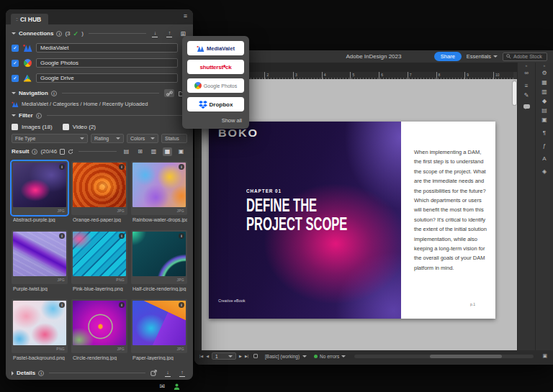 The width and height of the screenshot is (553, 392). I want to click on adobe-stock-search-input: Adobe Stock, so click(525, 57).